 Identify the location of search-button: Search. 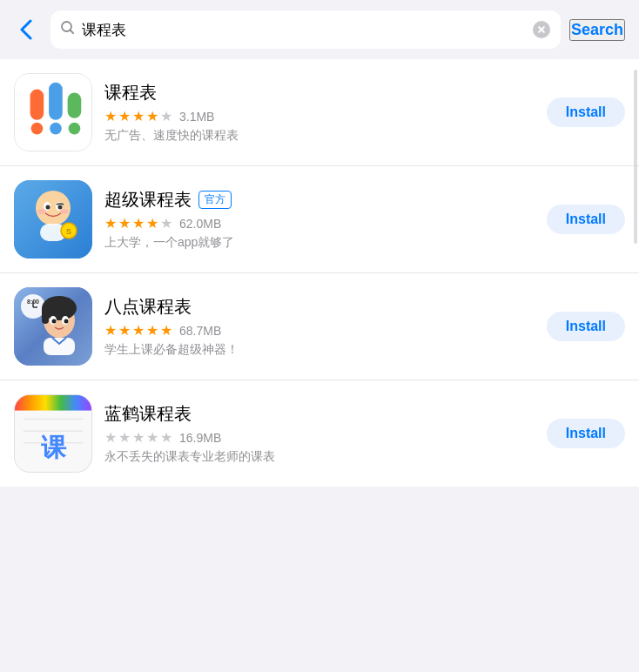
(597, 30).